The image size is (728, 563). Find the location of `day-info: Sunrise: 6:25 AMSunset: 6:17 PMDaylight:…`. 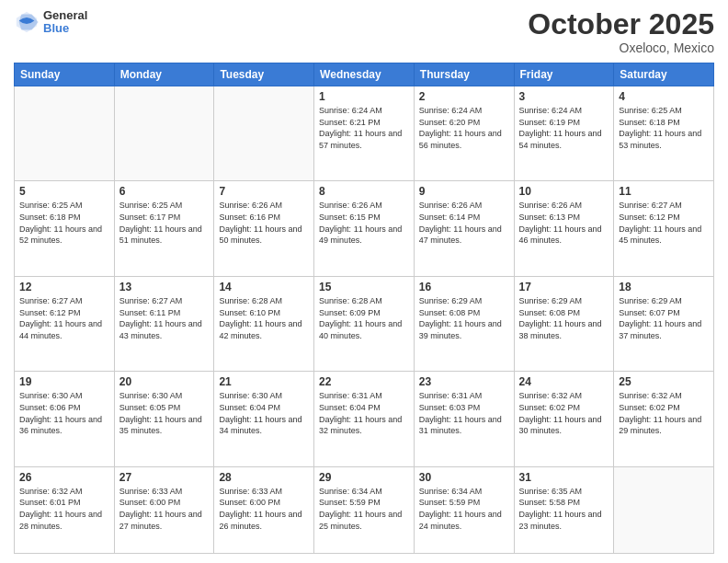

day-info: Sunrise: 6:25 AMSunset: 6:17 PMDaylight:… is located at coordinates (165, 223).